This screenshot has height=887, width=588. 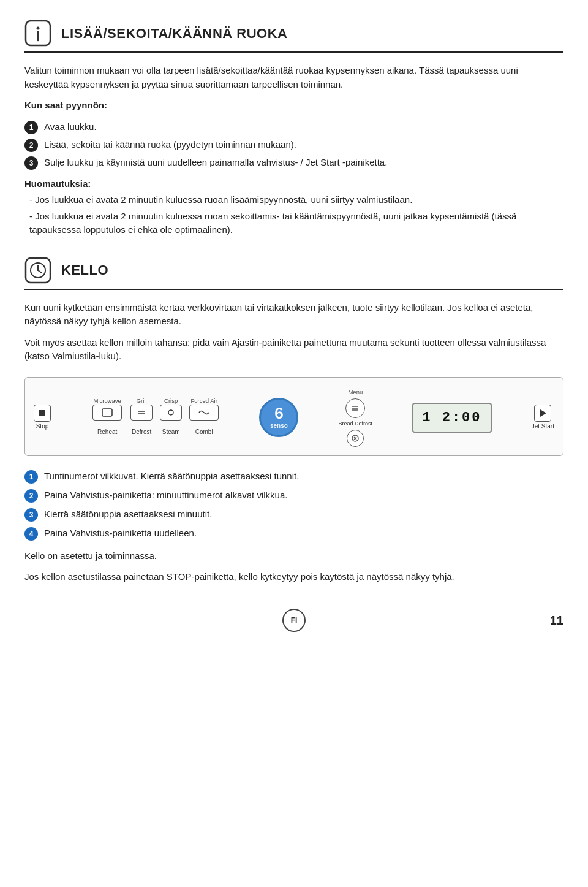 I want to click on grill-icon, so click(x=141, y=413).